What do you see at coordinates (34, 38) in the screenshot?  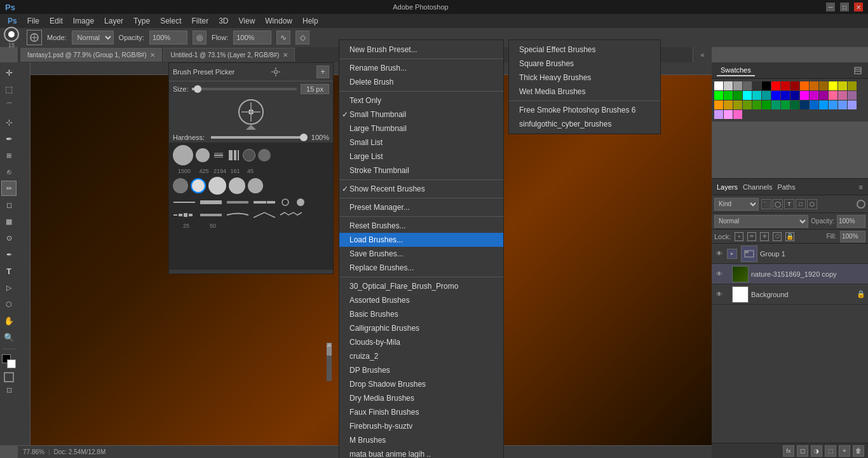 I see `brush-preset-icon` at bounding box center [34, 38].